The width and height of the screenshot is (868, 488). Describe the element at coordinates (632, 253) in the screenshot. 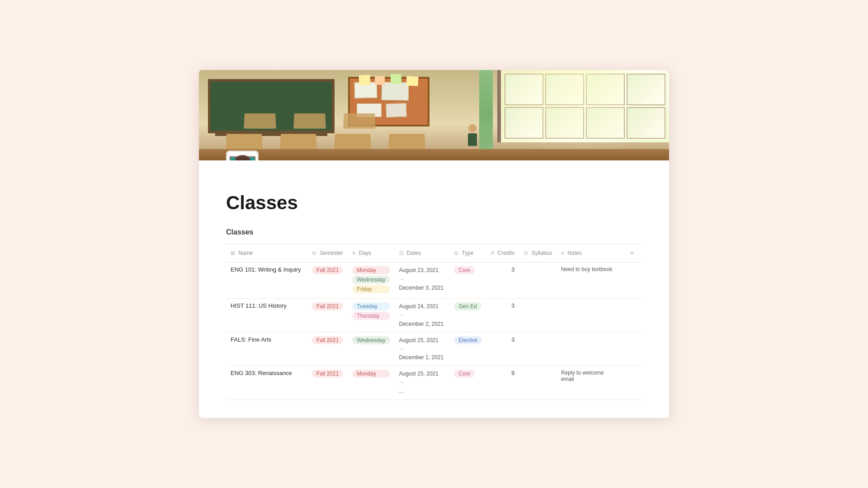

I see `col-add-button-cell: +` at that location.